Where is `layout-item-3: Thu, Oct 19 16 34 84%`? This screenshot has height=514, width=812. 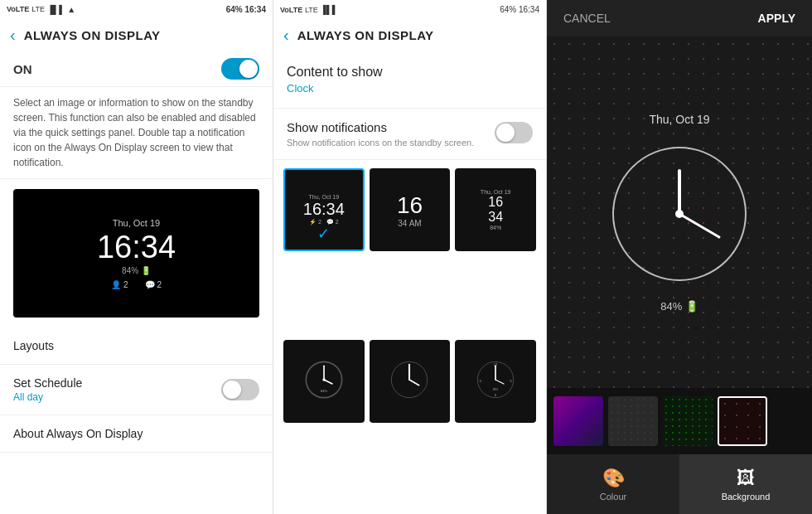 layout-item-3: Thu, Oct 19 16 34 84% is located at coordinates (495, 210).